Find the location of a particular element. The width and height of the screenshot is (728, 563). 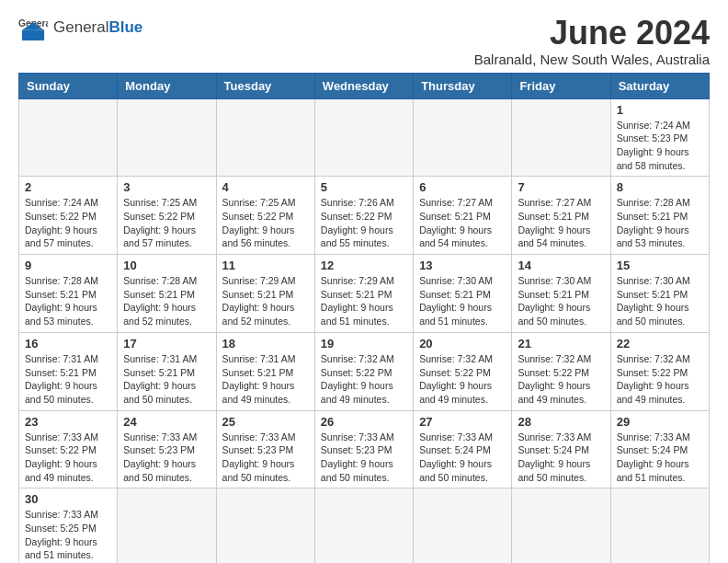

day-number: 23 is located at coordinates (68, 421).